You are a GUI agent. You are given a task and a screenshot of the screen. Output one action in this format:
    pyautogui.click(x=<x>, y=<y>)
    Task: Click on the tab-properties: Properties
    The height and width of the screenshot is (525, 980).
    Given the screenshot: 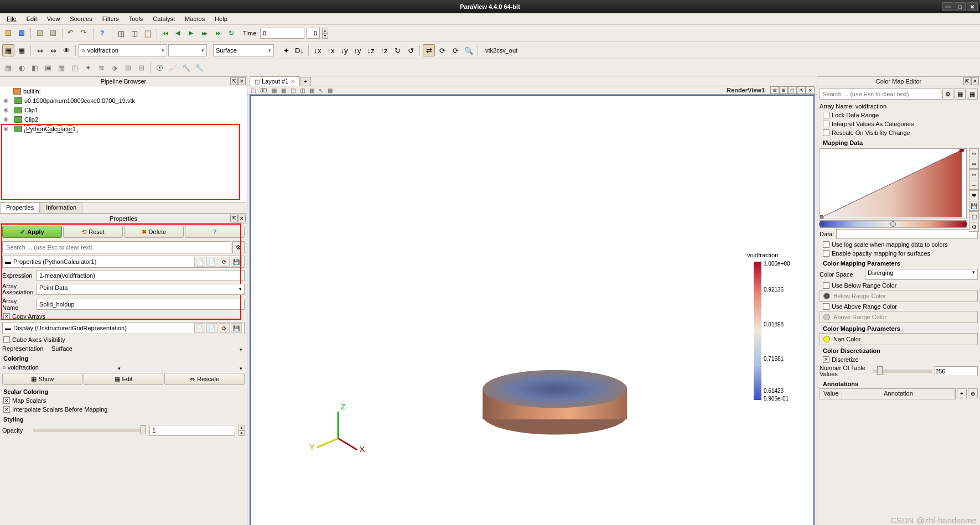 What is the action you would take?
    pyautogui.click(x=20, y=208)
    